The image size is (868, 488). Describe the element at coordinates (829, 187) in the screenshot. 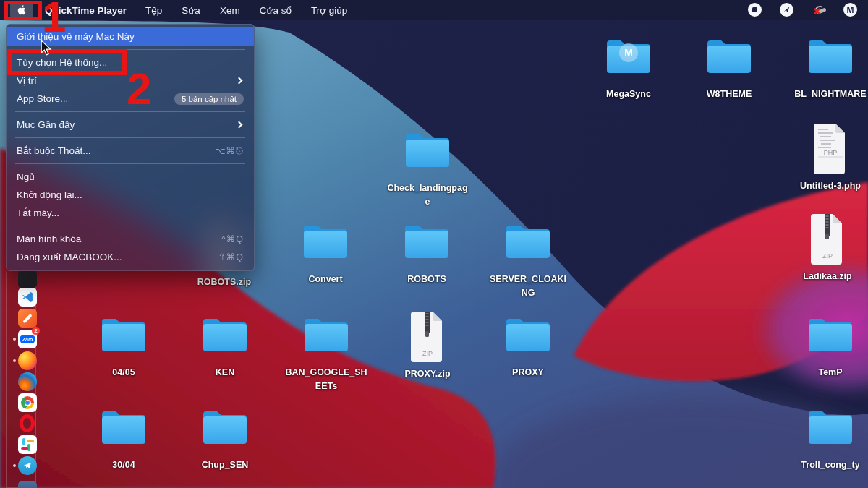

I see `desktop-icon-label: Untitled-3.php` at that location.